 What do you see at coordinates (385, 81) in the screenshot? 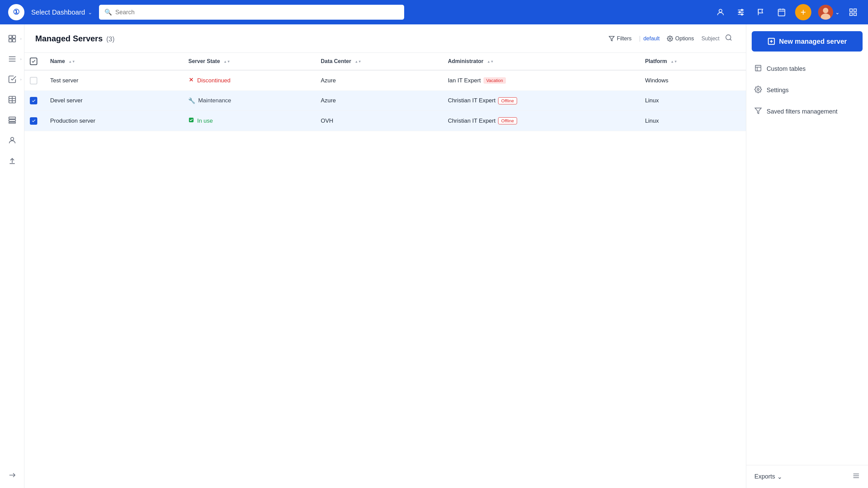
I see `table-row: Test serverDiscontinuedAzureIan IT Exper…` at bounding box center [385, 81].